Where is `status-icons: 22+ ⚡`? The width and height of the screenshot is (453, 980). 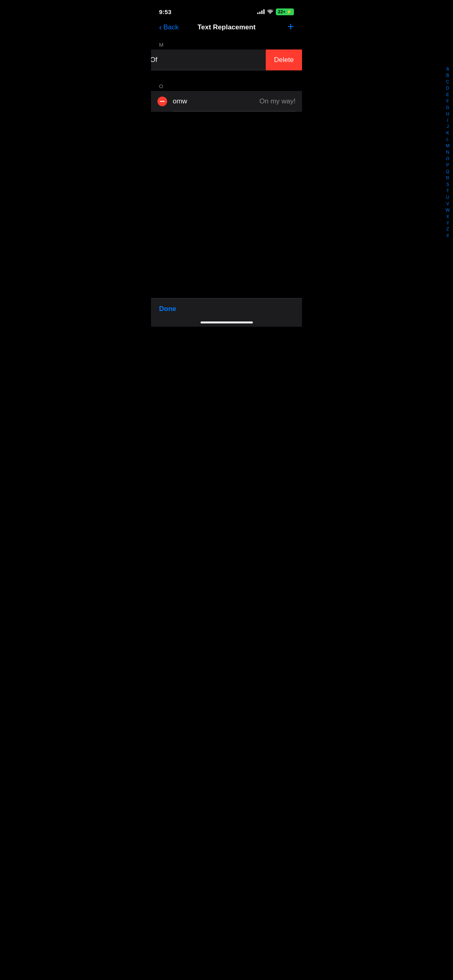
status-icons: 22+ ⚡ is located at coordinates (275, 12).